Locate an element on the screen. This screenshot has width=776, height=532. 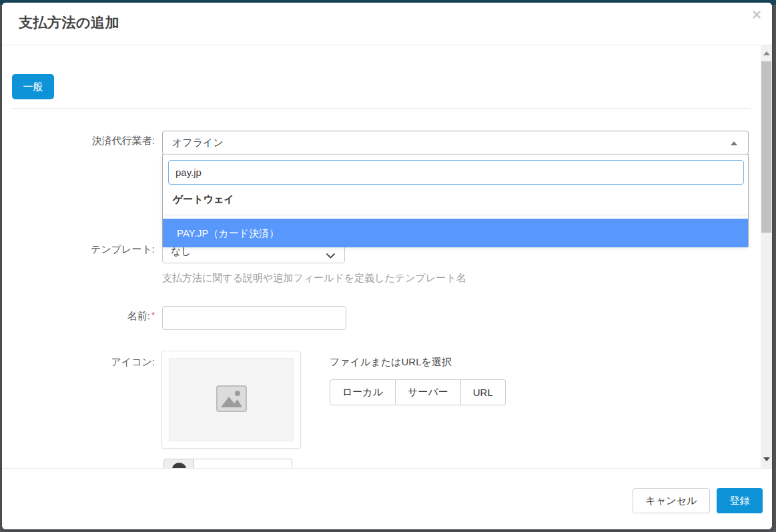
modal-header: 支払方法の追加 × is located at coordinates (387, 24).